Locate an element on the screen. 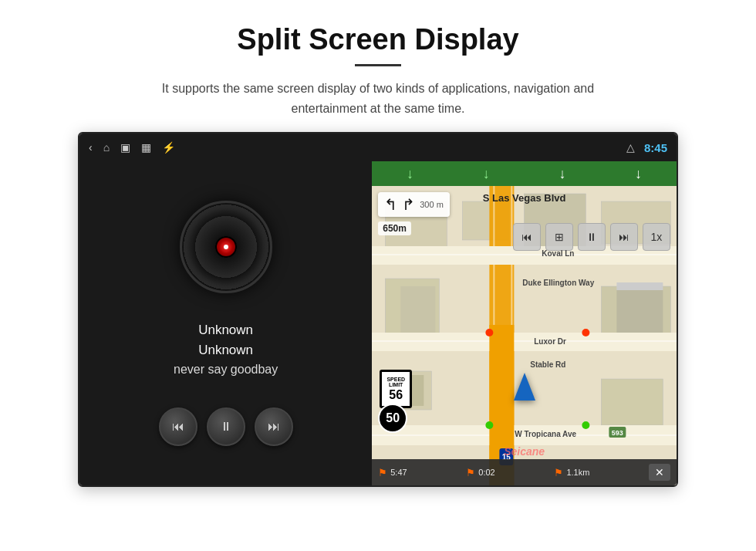 The width and height of the screenshot is (756, 551). vinyl-center-dot is located at coordinates (226, 247).